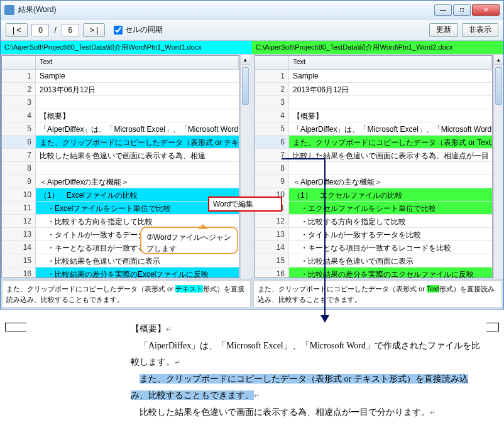 The image size is (504, 425). I want to click on table-row: 12 ・比較する方向を指定して比較, so click(373, 221).